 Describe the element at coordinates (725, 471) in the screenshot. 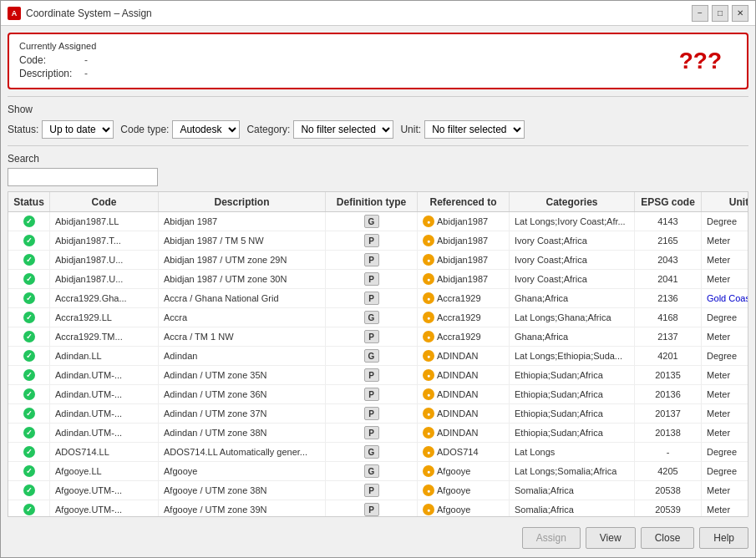

I see `unit-cell: Degree` at that location.